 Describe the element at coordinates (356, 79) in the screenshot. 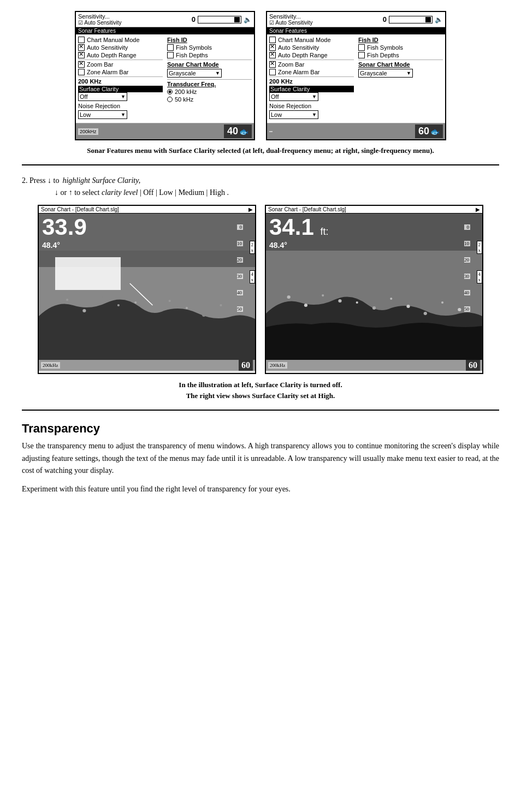

I see `panel-body-right: Chart Manual Mode Auto Sensitivity Auto …` at that location.